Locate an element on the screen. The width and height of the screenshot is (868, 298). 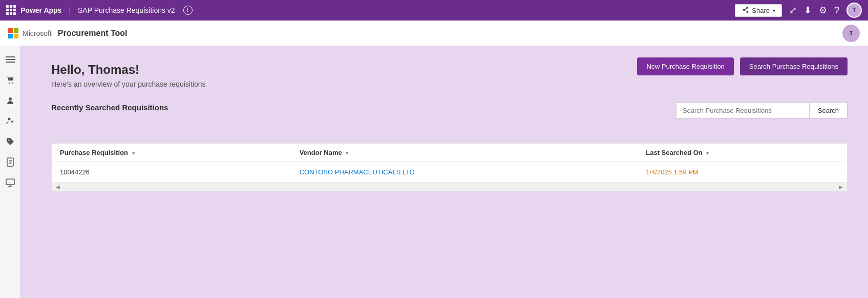
table-row: 10044226 CONTOSO PHARMACEUTICALS LTD 1/4… is located at coordinates (450, 172).